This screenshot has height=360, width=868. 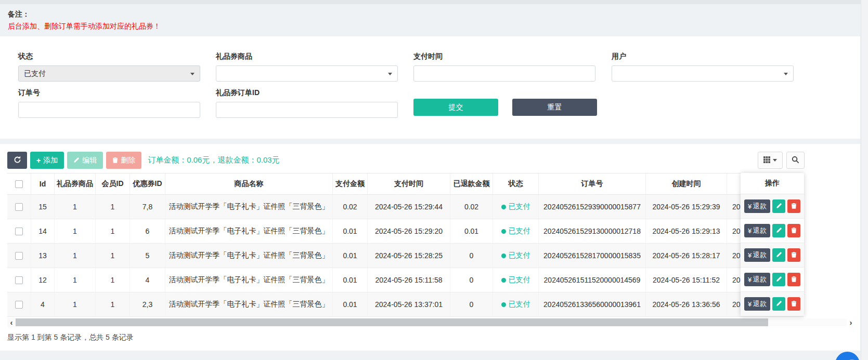 What do you see at coordinates (409, 304) in the screenshot?
I see `cell-pay-time: 2024-05-26 13:37:01` at bounding box center [409, 304].